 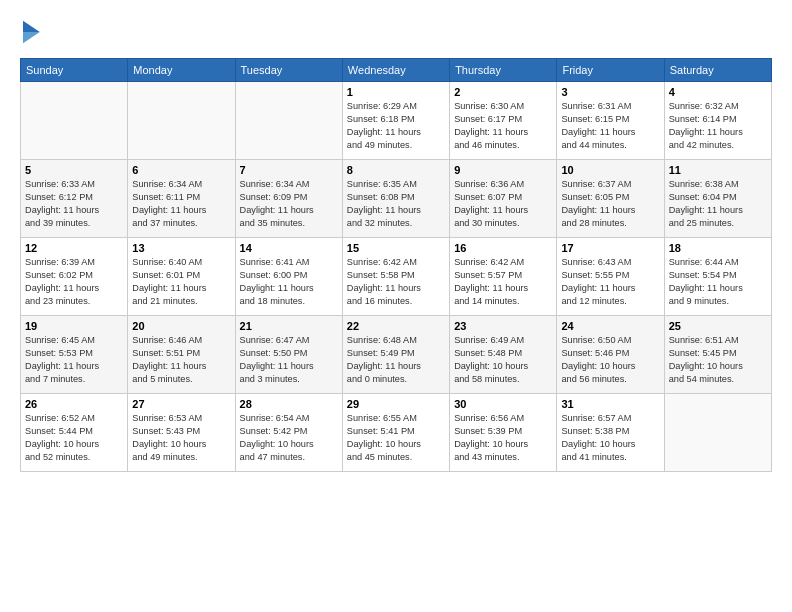 I want to click on day-info: Sunrise: 6:42 AM Sunset: 5:57 PM Dayligh…, so click(x=503, y=282).